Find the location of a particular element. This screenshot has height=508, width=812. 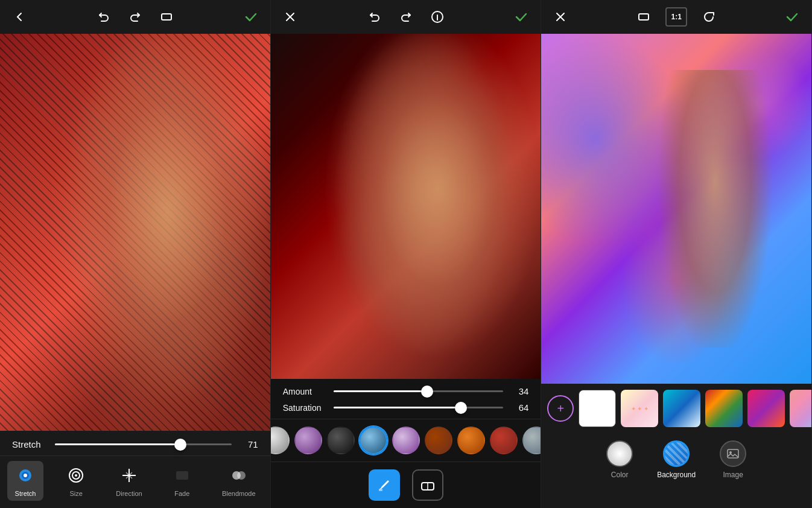

panel1-left-icons is located at coordinates (19, 17).